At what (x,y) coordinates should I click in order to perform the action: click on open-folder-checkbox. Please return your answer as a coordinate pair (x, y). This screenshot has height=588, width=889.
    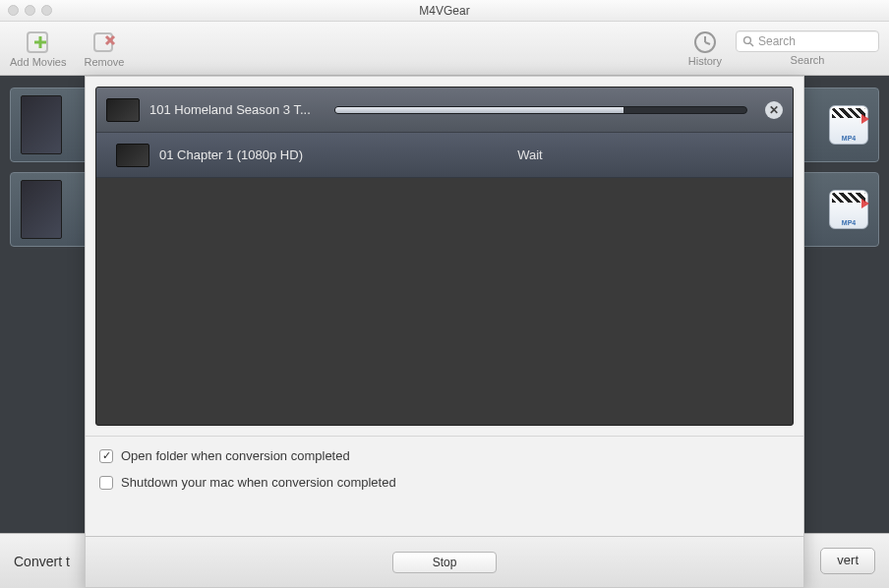
    Looking at the image, I should click on (106, 456).